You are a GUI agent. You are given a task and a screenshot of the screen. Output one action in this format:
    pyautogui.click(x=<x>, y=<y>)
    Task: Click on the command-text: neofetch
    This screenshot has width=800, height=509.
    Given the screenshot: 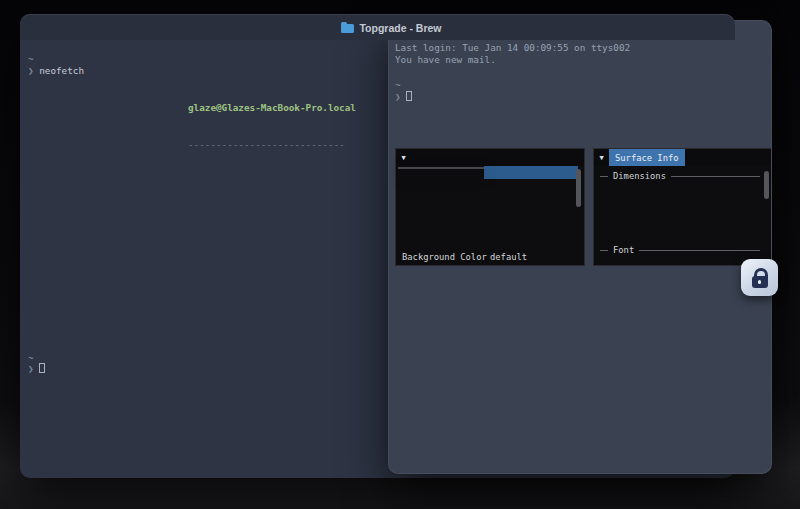 What is the action you would take?
    pyautogui.click(x=62, y=70)
    